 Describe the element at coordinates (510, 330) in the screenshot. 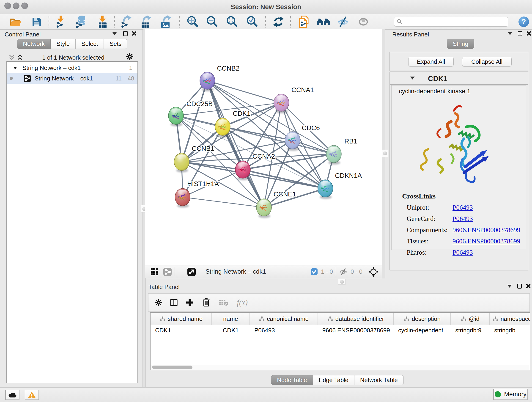

I see `table-cell: stringdb` at that location.